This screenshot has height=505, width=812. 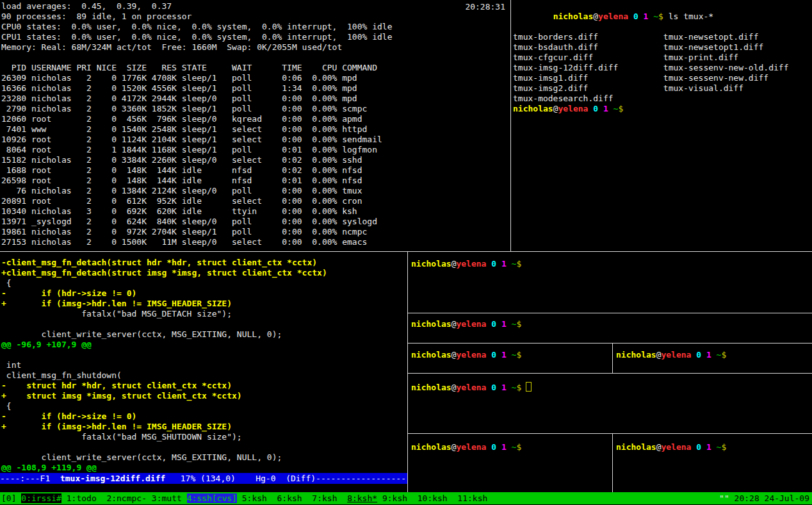 I want to click on window-2-ncmpc: 2:ncmpc-, so click(x=127, y=499).